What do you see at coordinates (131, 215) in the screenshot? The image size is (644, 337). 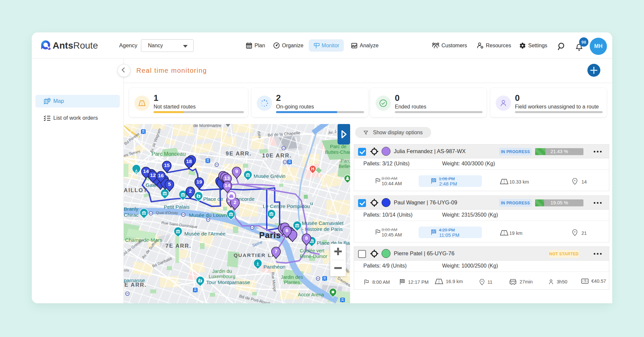 I see `svg-text: Chirac` at bounding box center [131, 215].